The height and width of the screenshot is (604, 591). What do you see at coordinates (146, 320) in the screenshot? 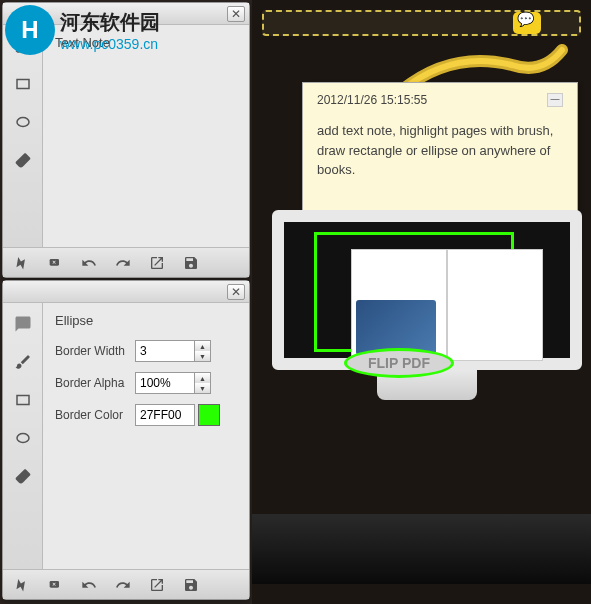
I see `panel-title: Ellipse` at bounding box center [146, 320].